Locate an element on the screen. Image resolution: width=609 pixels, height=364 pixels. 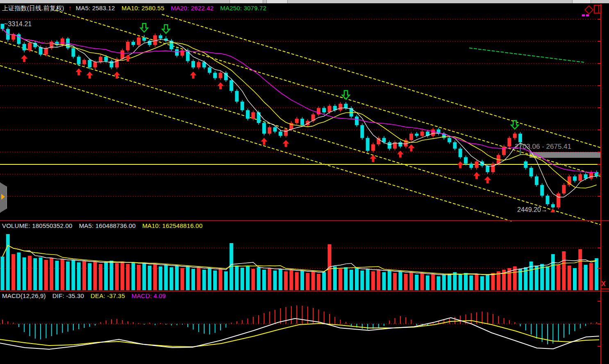
dif-readout: DIF: -35.30 is located at coordinates (68, 296).